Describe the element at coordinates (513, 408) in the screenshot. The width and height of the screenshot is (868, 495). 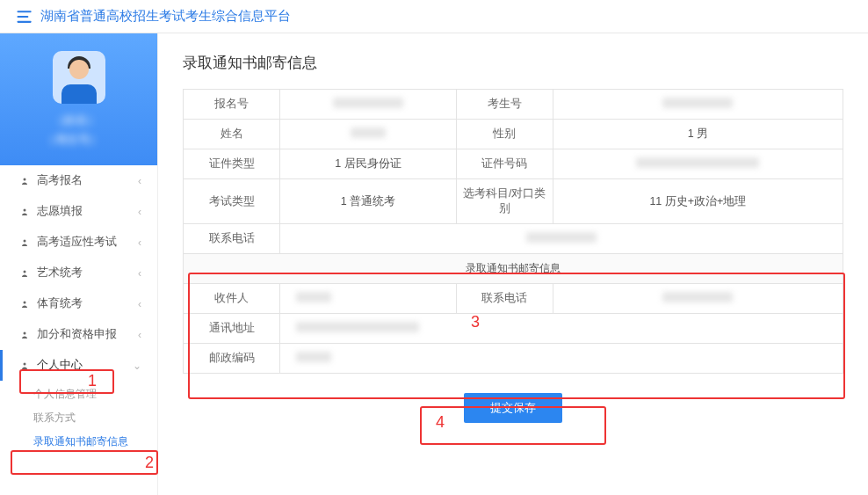
I see `submit-button: 提交保存` at that location.